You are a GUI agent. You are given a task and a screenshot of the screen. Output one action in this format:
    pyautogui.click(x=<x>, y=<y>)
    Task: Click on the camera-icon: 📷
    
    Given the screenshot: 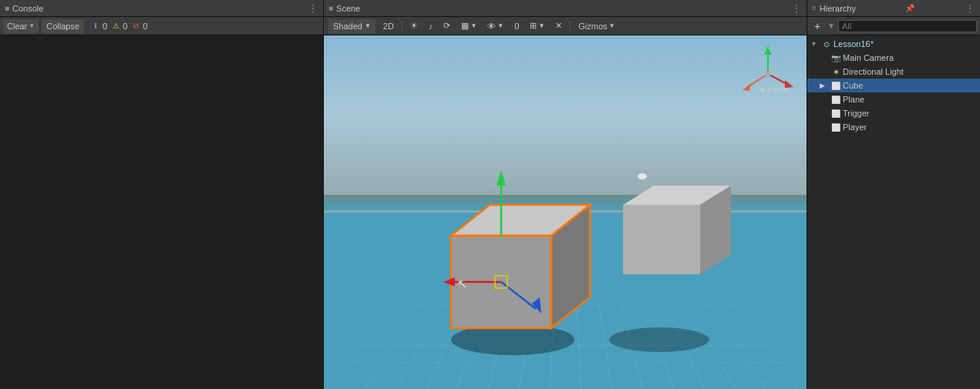 What is the action you would take?
    pyautogui.click(x=836, y=58)
    